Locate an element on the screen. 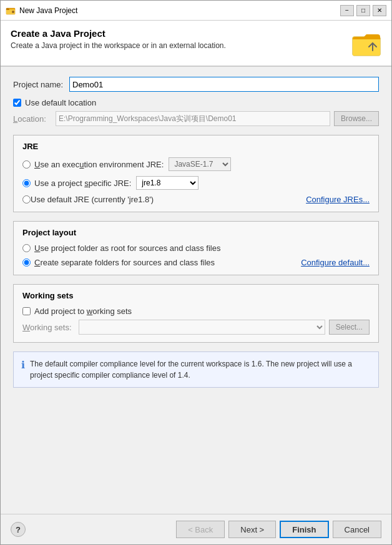 The image size is (392, 545). working-sets-label: Working sets: is located at coordinates (51, 327).